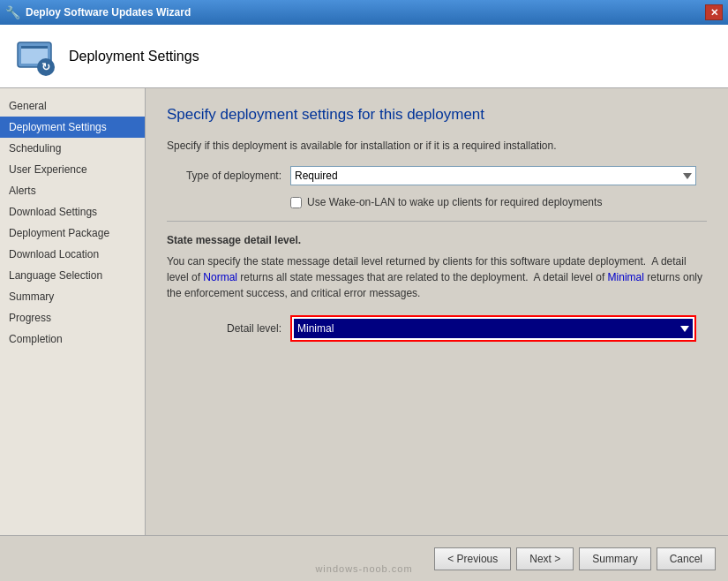 This screenshot has height=581, width=728. What do you see at coordinates (545, 559) in the screenshot?
I see `next-button: Next >` at bounding box center [545, 559].